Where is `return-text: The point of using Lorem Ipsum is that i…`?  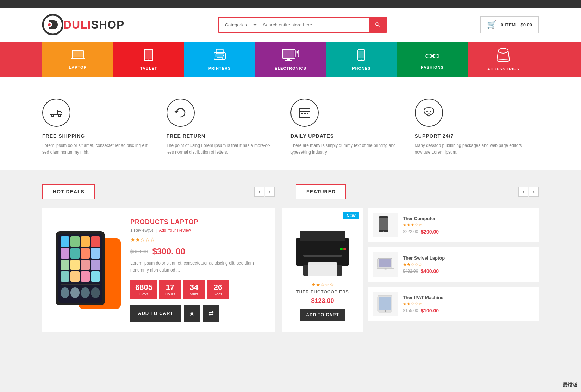
return-text: The point of using Lorem Ipsum is that i… is located at coordinates (222, 149).